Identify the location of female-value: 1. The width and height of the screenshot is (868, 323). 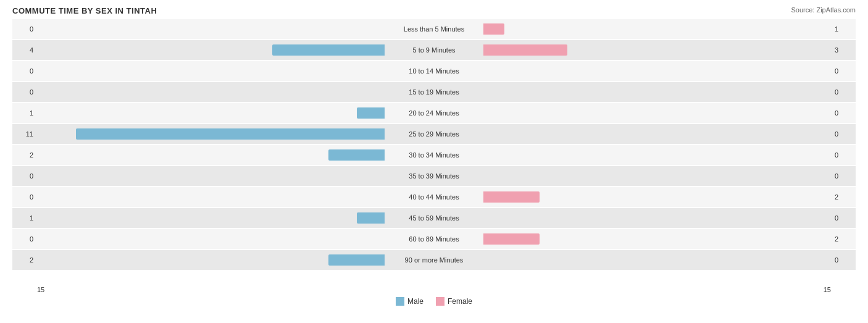
(843, 29).